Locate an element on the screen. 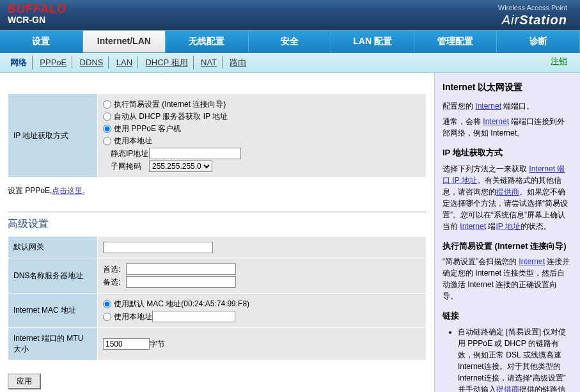  mtu-input is located at coordinates (127, 344).